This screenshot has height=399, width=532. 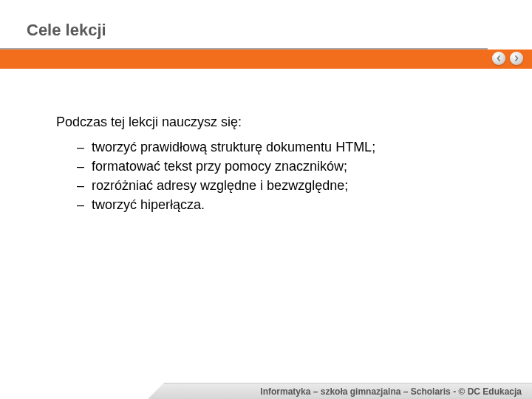 I want to click on footer-notch, so click(x=74, y=391).